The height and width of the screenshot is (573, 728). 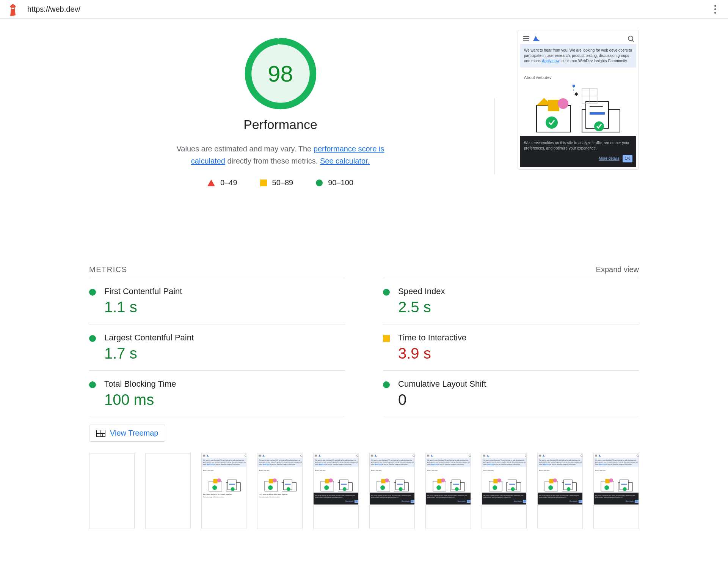 What do you see at coordinates (224, 400) in the screenshot?
I see `metric-value: 100 ms` at bounding box center [224, 400].